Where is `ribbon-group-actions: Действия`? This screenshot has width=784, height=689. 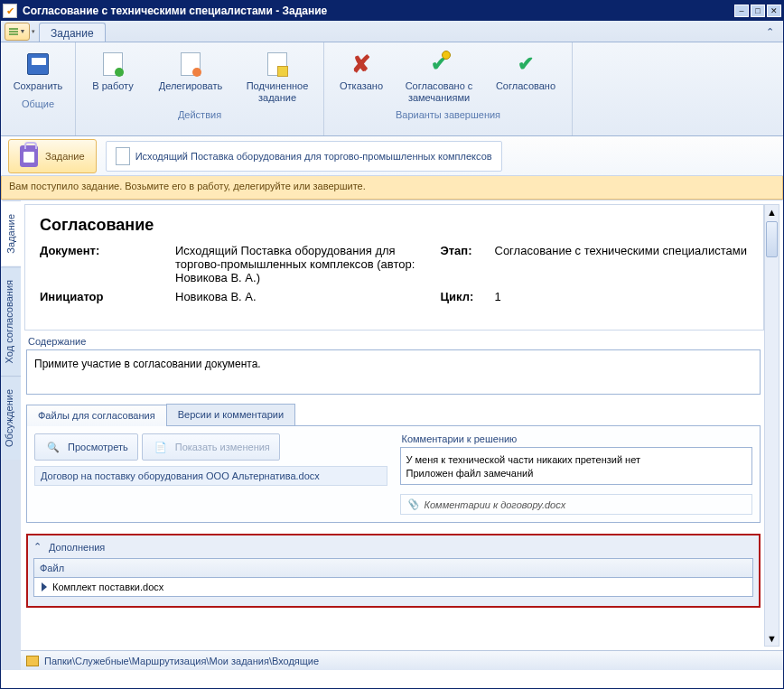 ribbon-group-actions: Действия is located at coordinates (200, 115).